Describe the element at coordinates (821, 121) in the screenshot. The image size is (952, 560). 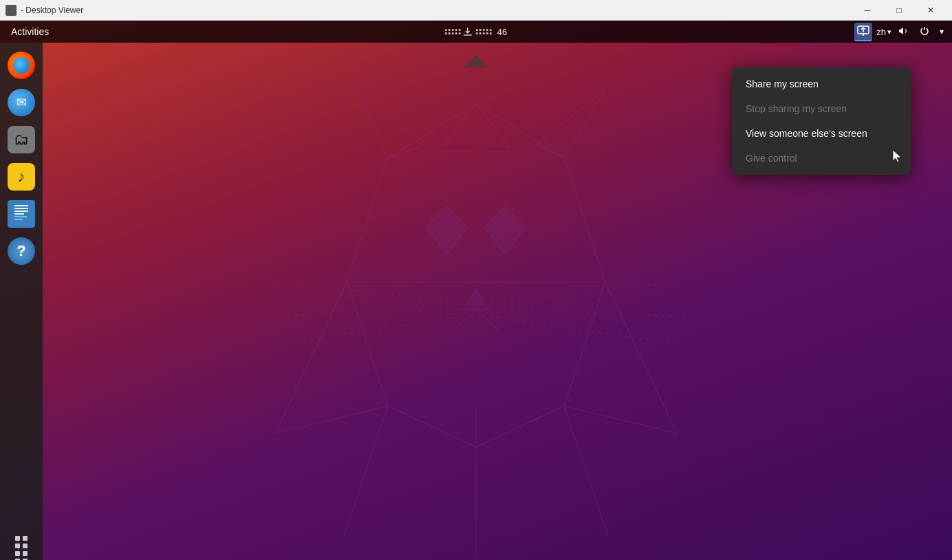
I see `screen-sharing-menu: Share my screen Stop sharing my screen V…` at that location.